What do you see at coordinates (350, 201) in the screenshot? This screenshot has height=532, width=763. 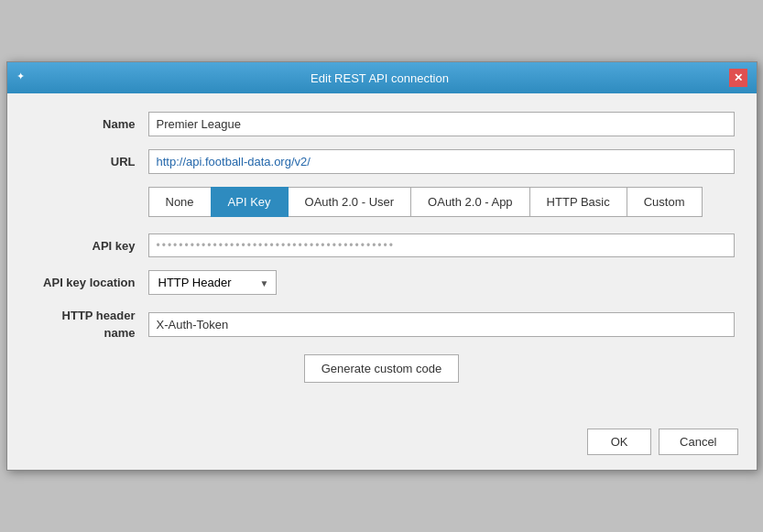 I see `tab-oauth-user: OAuth 2.0 - User` at bounding box center [350, 201].